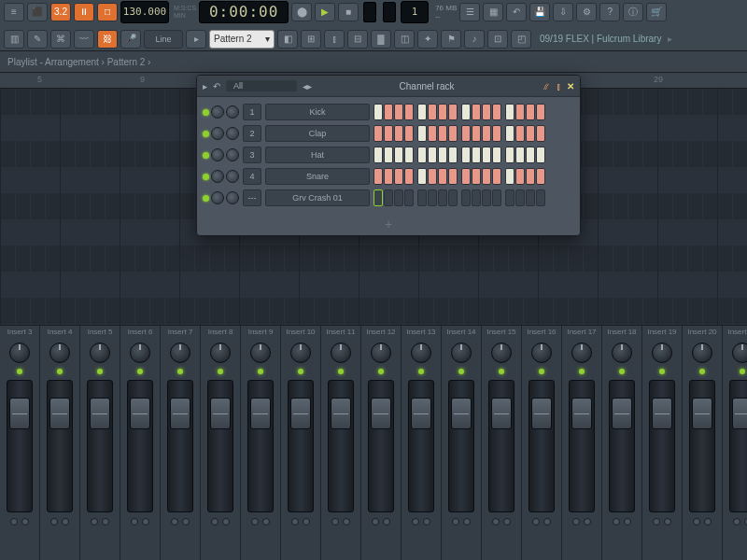 The image size is (747, 560). Describe the element at coordinates (107, 39) in the screenshot. I see `tool-link-icon: ⛓` at that location.